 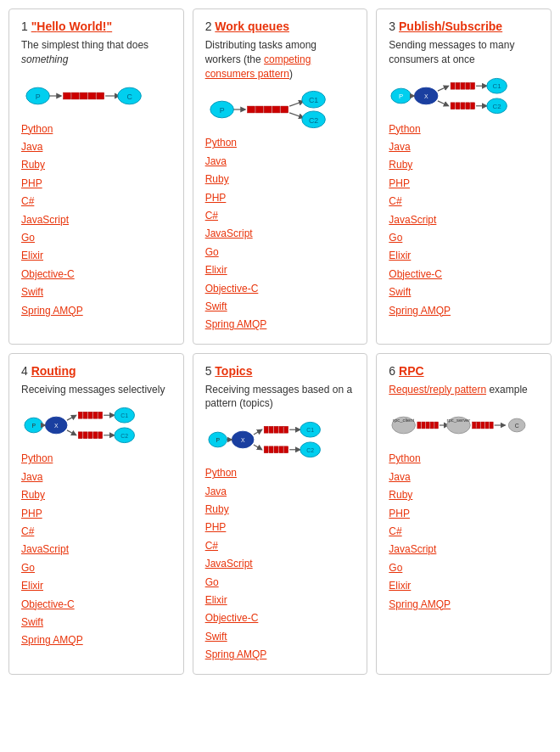 I want to click on card-title-2: 2 Work queues, so click(x=280, y=26).